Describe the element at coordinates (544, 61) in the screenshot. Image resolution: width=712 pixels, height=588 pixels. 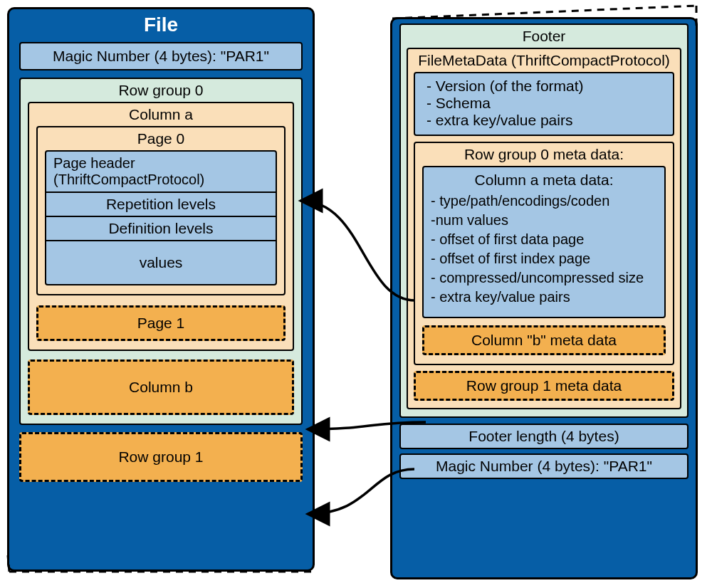
I see `fmd-label: FileMetaData (ThriftCompactProtocol)` at that location.